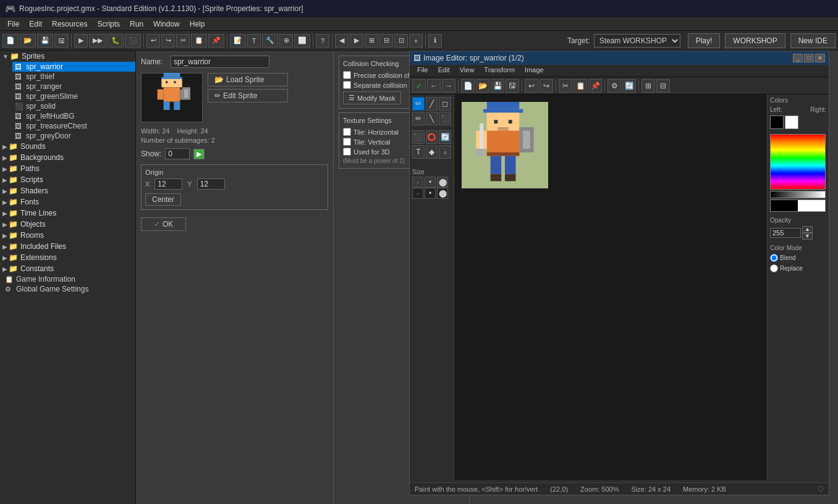 The image size is (838, 504). Describe the element at coordinates (614, 86) in the screenshot. I see `ie-tb-r3: ⚙` at that location.